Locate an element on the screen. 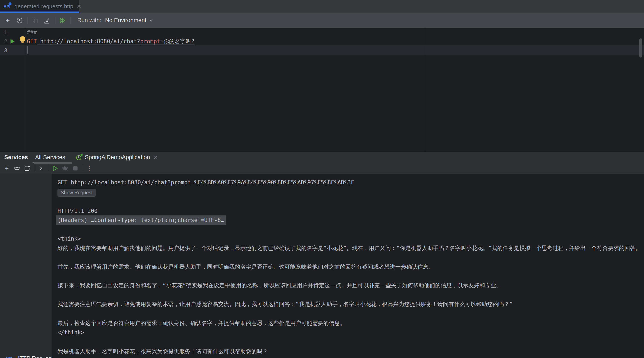 This screenshot has width=644, height=358. horizontal-scrollbar-thumb is located at coordinates (53, 163).